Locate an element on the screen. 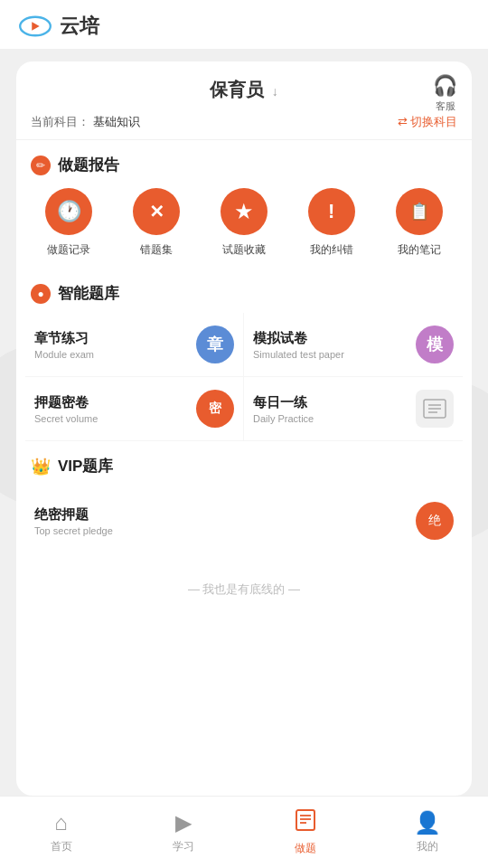 The width and height of the screenshot is (488, 868). nav-item-mine: 👤 我的 is located at coordinates (427, 832).